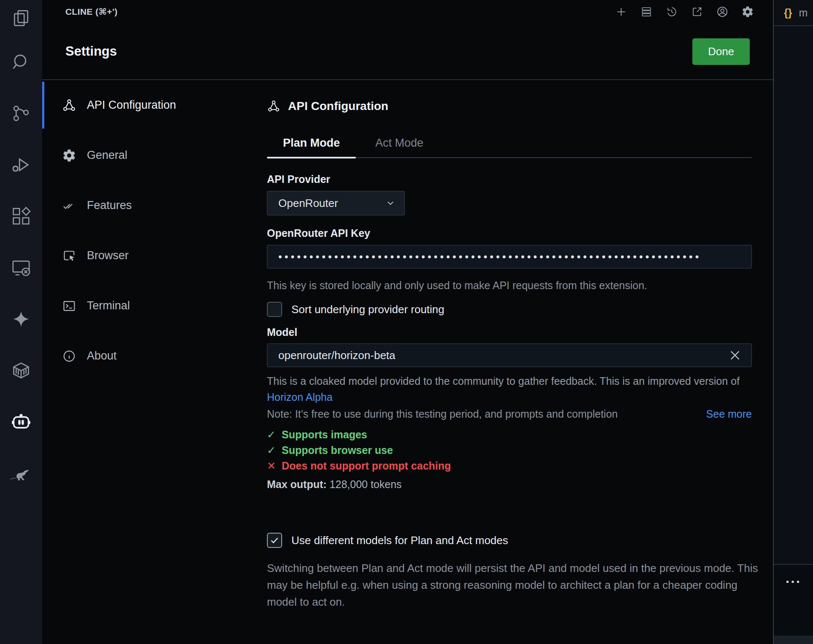 The height and width of the screenshot is (644, 813). Describe the element at coordinates (132, 105) in the screenshot. I see `nav-item-label: API Configuration` at that location.